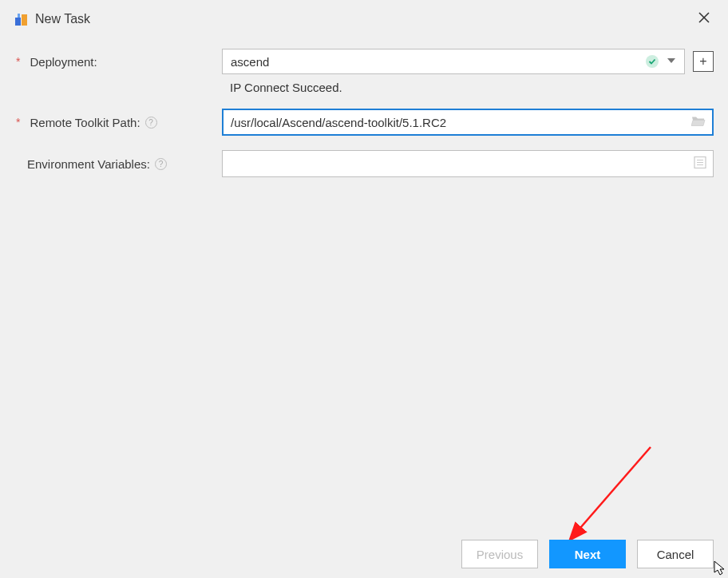 Image resolution: width=728 pixels, height=578 pixels. I want to click on toolkit-path-input, so click(458, 122).